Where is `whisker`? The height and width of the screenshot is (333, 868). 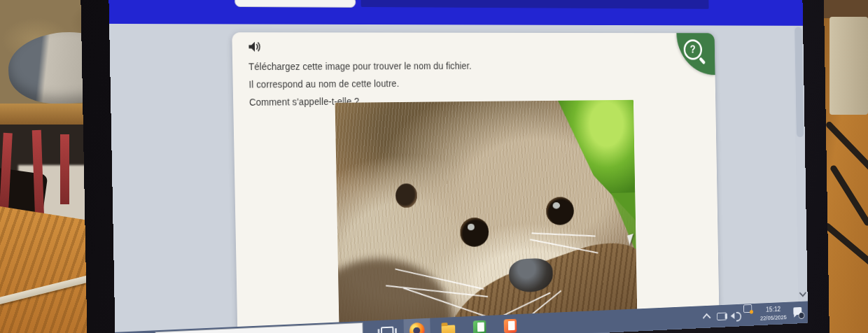
whisker is located at coordinates (564, 235).